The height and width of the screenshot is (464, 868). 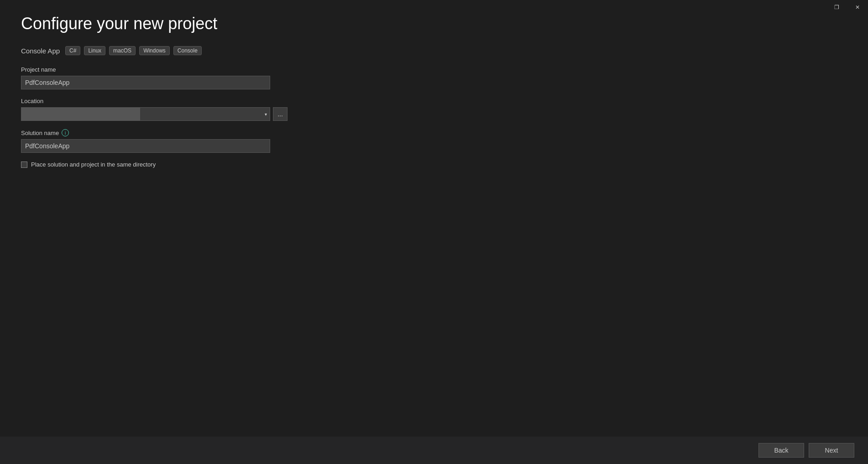 What do you see at coordinates (73, 51) in the screenshot?
I see `tag-csharp: C#` at bounding box center [73, 51].